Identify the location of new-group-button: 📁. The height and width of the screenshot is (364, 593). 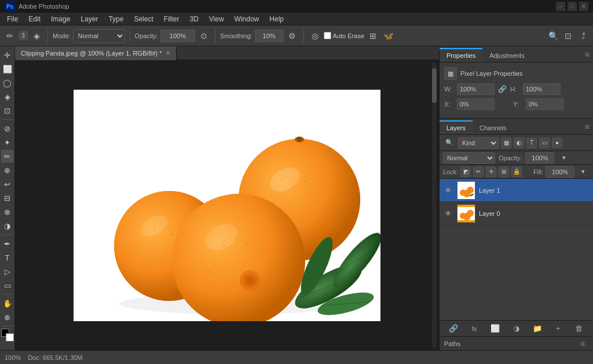
(537, 329).